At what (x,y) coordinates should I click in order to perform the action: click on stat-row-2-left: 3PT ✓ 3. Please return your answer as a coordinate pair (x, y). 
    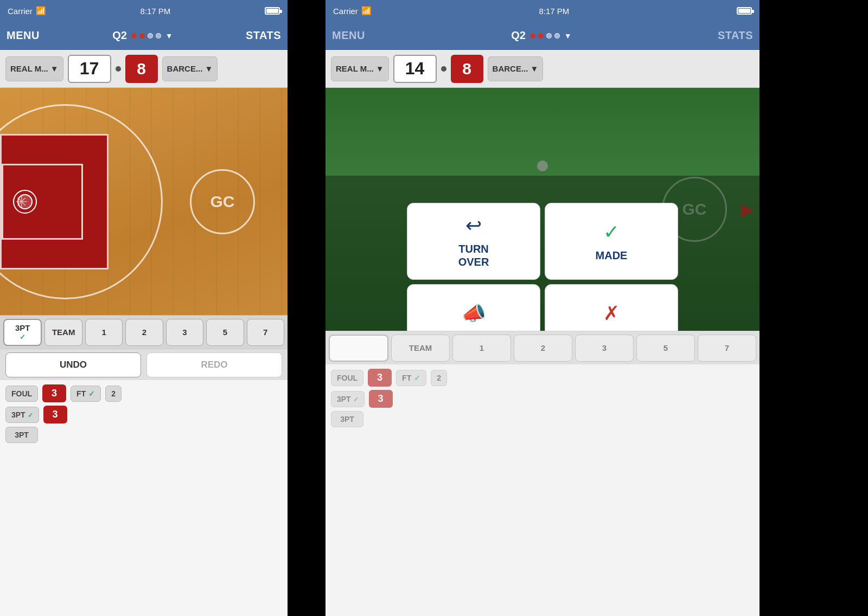
    Looking at the image, I should click on (144, 414).